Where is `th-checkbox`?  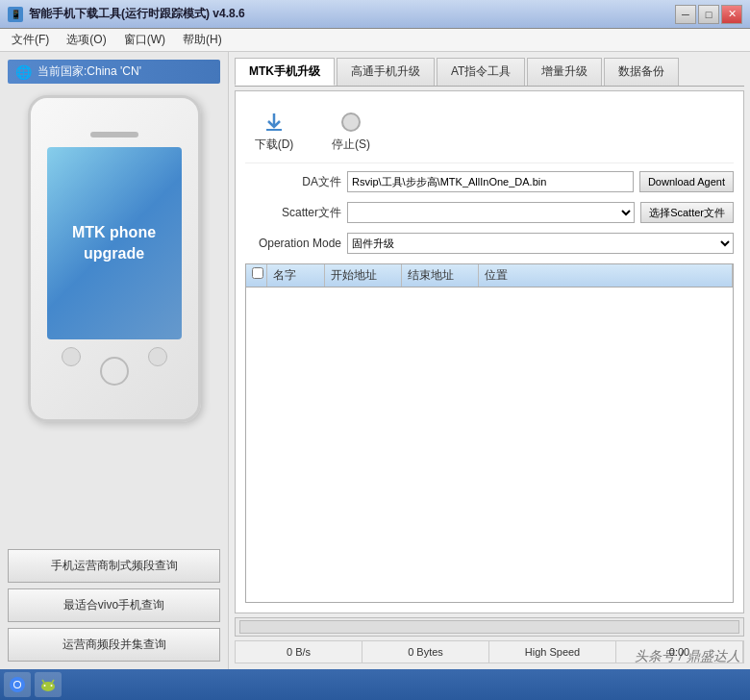 th-checkbox is located at coordinates (257, 275).